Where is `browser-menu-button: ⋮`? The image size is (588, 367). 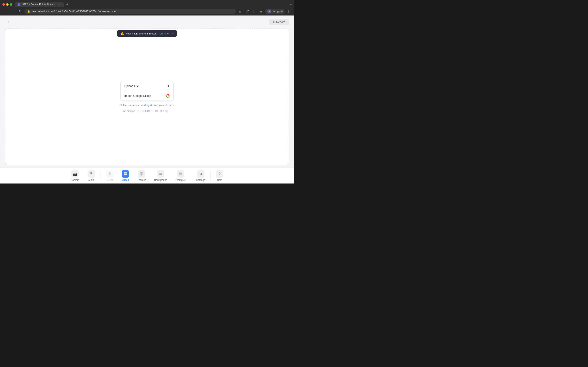 browser-menu-button: ⋮ is located at coordinates (289, 11).